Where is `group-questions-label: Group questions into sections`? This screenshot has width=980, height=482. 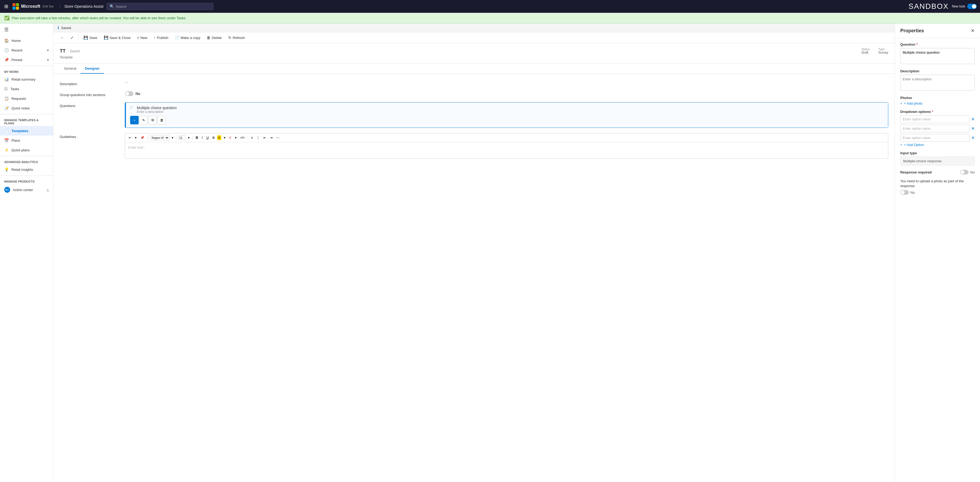 group-questions-label: Group questions into sections is located at coordinates (89, 94).